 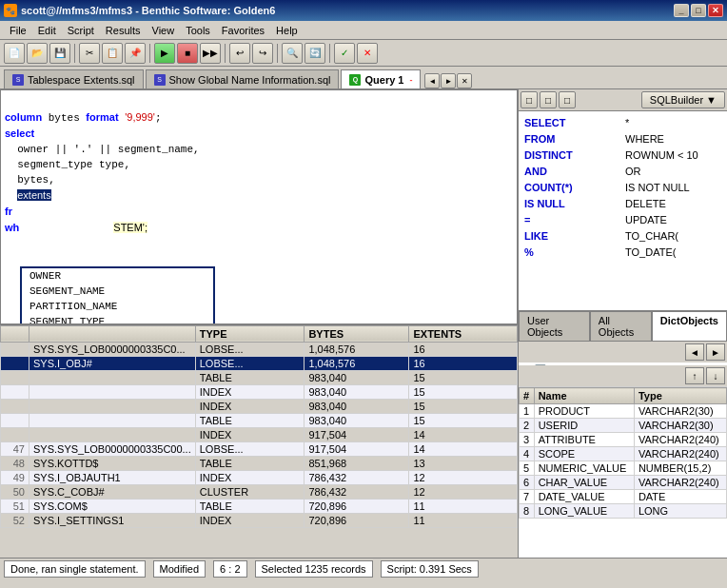 I want to click on close-button: ✕, so click(x=716, y=10).